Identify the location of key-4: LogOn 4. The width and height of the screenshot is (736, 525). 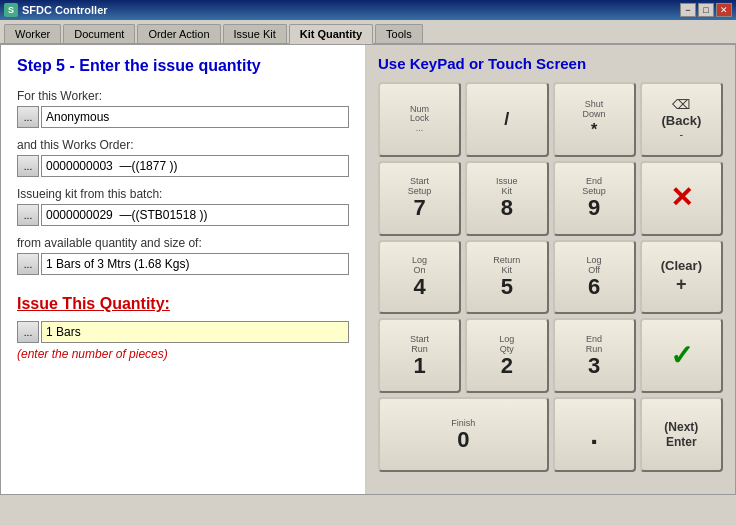
(420, 278).